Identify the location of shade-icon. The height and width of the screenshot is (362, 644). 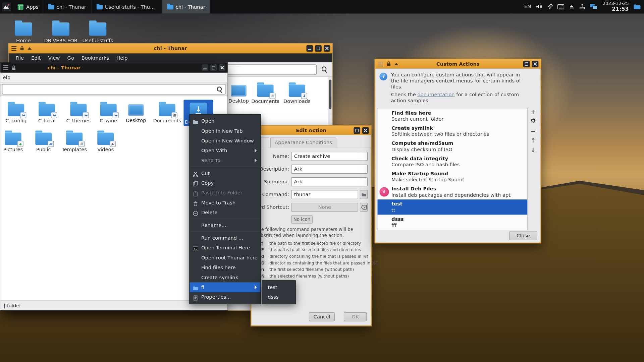
(396, 64).